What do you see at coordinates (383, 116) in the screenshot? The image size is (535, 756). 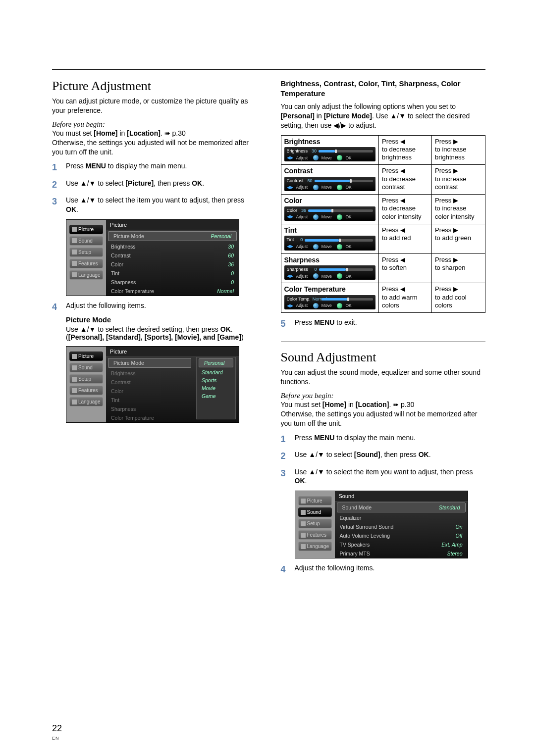 I see `adjustment-intro: You can only adjust the following option…` at bounding box center [383, 116].